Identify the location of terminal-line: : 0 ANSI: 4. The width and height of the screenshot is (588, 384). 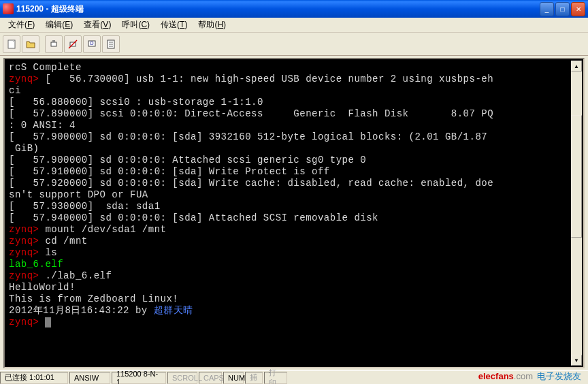
(288, 125).